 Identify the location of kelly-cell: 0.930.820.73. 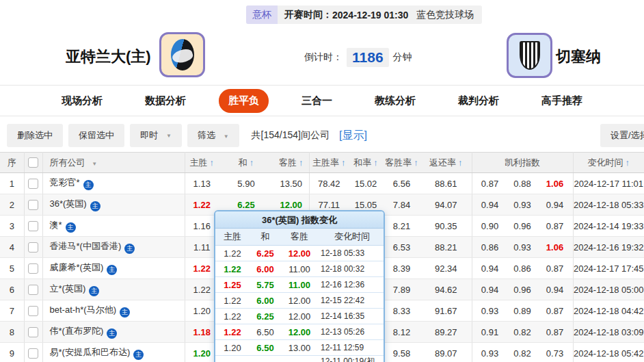
(522, 352).